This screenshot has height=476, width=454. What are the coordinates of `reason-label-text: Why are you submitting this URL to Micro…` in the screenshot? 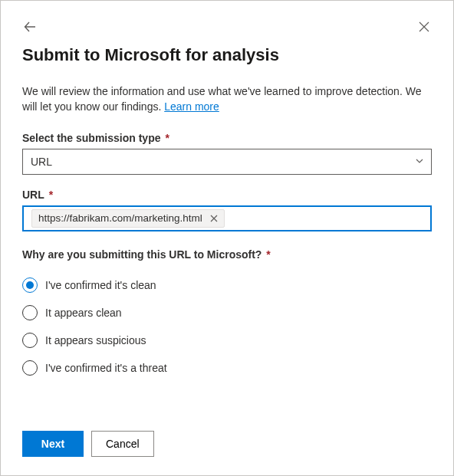 It's located at (142, 254).